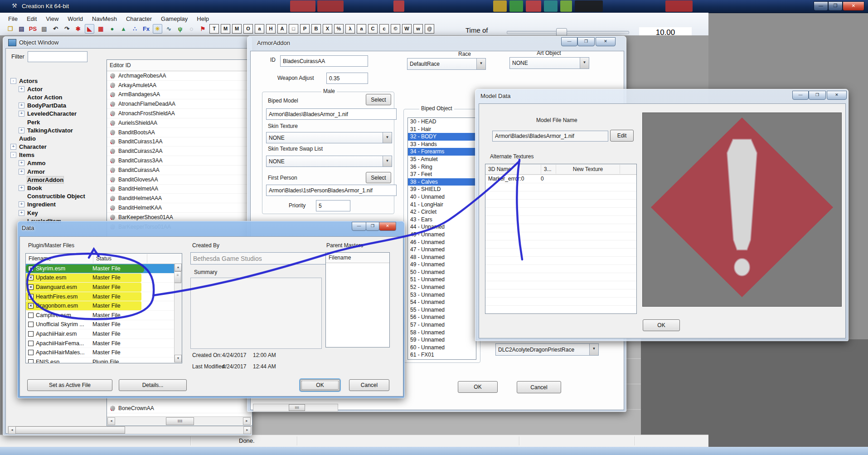  Describe the element at coordinates (104, 360) in the screenshot. I see `file-row: FNIS.esp Plugin File` at that location.